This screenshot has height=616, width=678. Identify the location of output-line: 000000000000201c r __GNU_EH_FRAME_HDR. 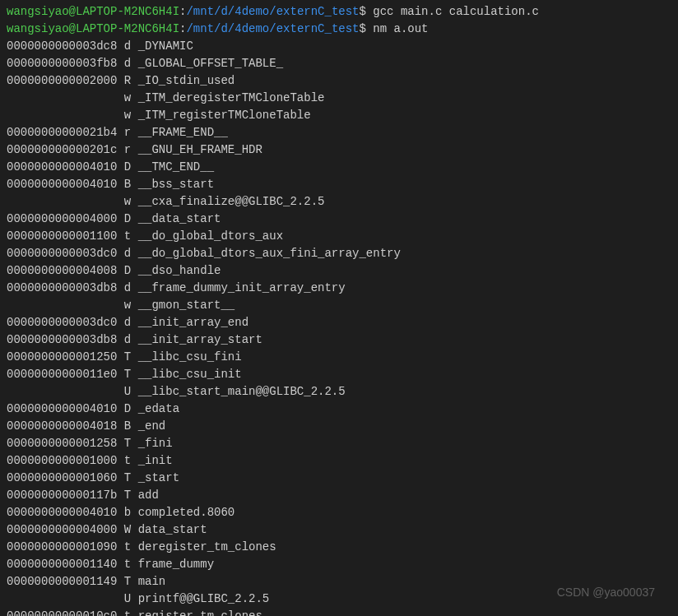
(339, 150).